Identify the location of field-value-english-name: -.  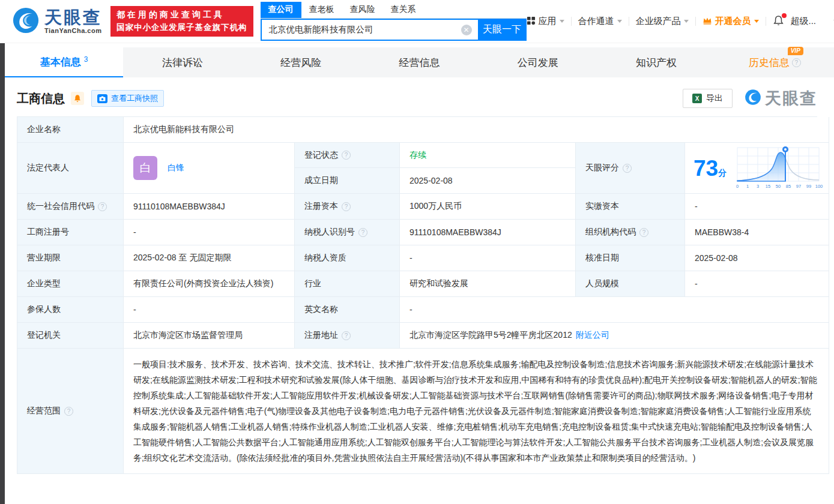
(615, 310).